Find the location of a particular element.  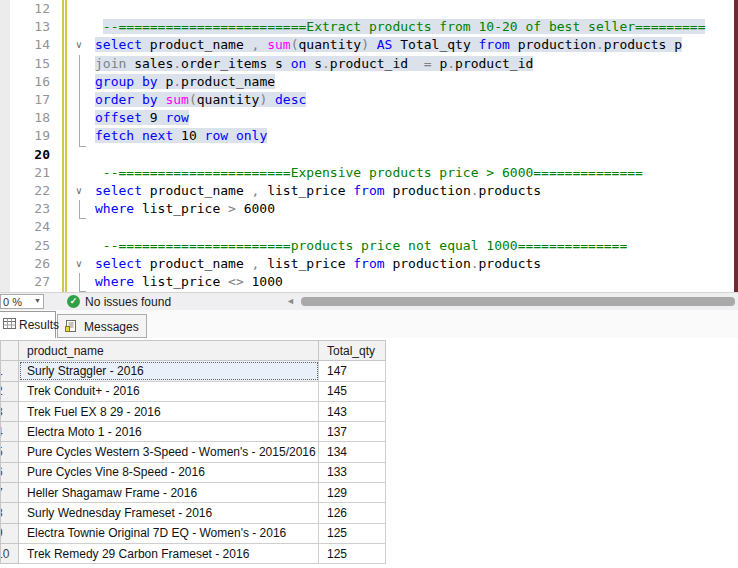

table-row: 1Surly Straggler - 2016147 is located at coordinates (194, 371).